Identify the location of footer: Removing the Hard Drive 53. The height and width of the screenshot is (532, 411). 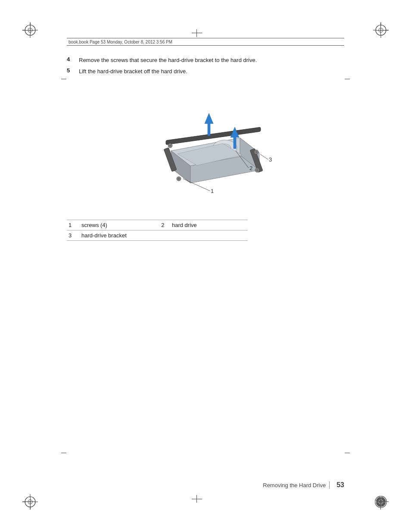
(206, 485).